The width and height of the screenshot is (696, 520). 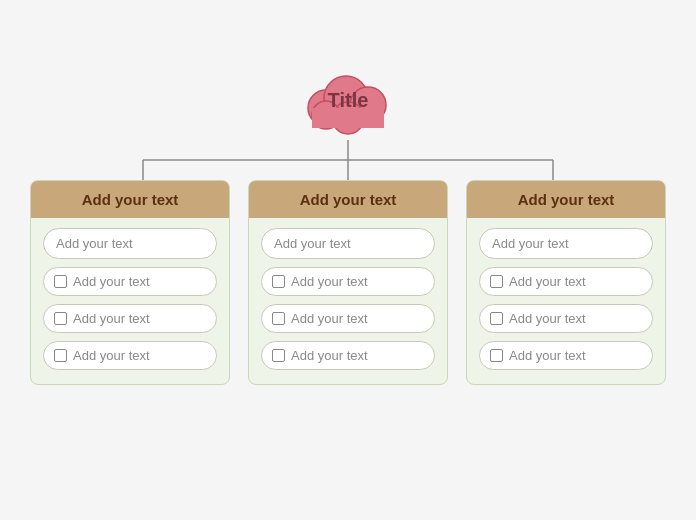 I want to click on column-2-checkbox-2-label: Add your text, so click(x=330, y=318).